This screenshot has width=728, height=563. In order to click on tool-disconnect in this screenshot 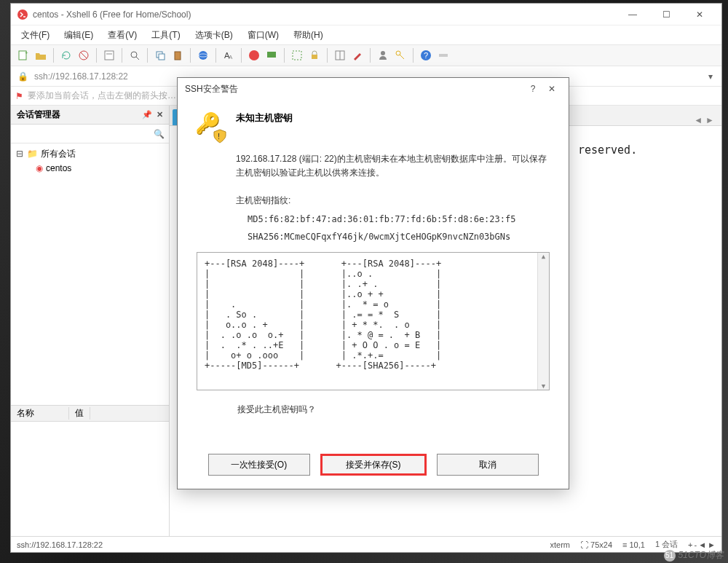, I will do `click(84, 55)`.